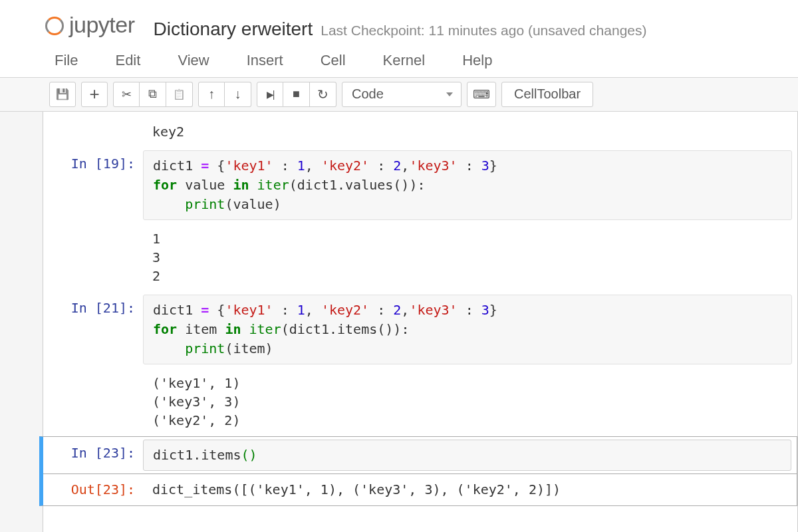  I want to click on notebook-title-wrap: Dictionary erweitert Last Checkpoint: 11…, so click(400, 29).